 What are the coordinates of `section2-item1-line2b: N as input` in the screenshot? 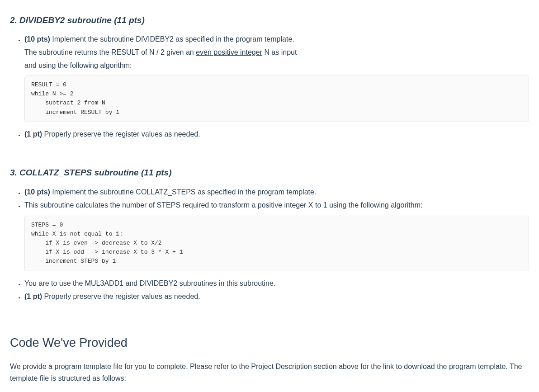 It's located at (279, 52).